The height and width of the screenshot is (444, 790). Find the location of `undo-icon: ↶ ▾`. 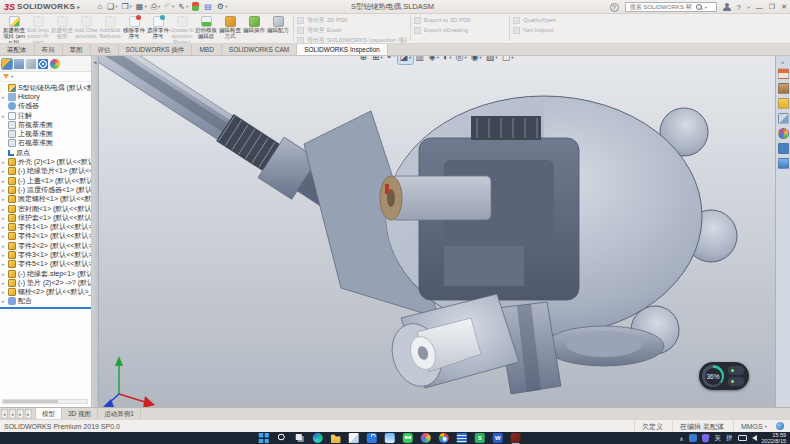

undo-icon: ↶ ▾ is located at coordinates (169, 7).